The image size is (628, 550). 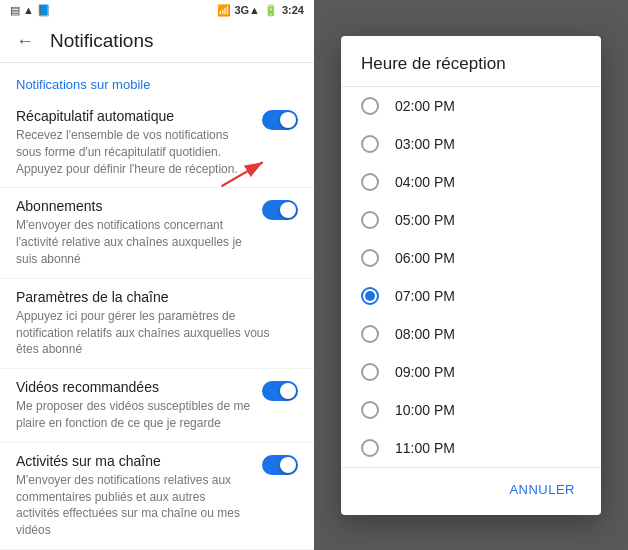 What do you see at coordinates (288, 391) in the screenshot?
I see `toggle-knob-videos` at bounding box center [288, 391].